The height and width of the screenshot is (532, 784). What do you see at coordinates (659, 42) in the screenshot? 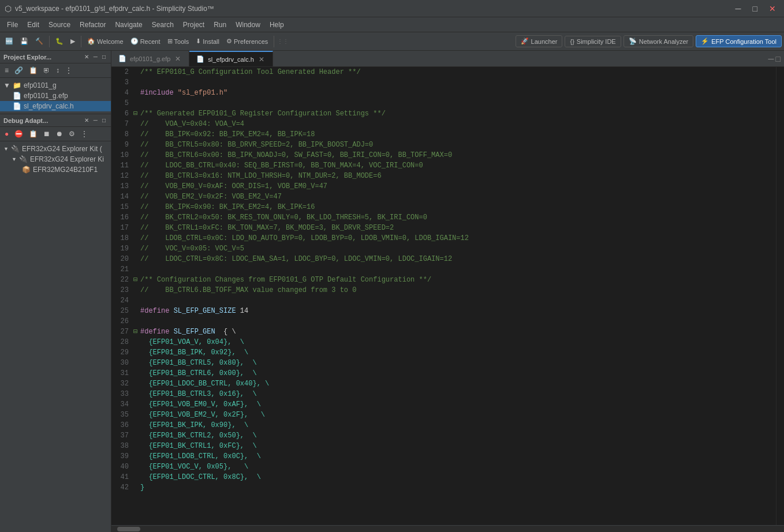
I see `network-analyzer-button: 📡 Network Analyzer` at bounding box center [659, 42].